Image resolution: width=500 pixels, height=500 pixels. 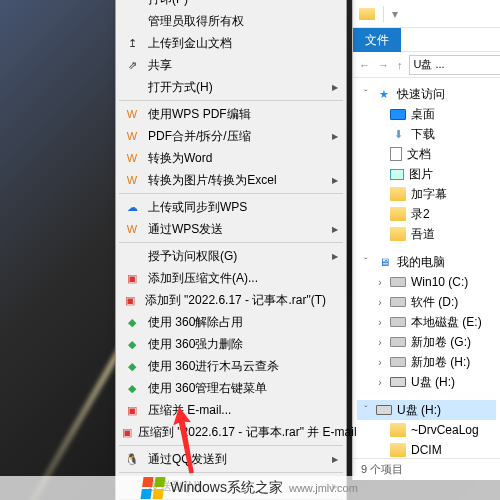 I want to click on titlebar: ▾, so click(x=426, y=14).